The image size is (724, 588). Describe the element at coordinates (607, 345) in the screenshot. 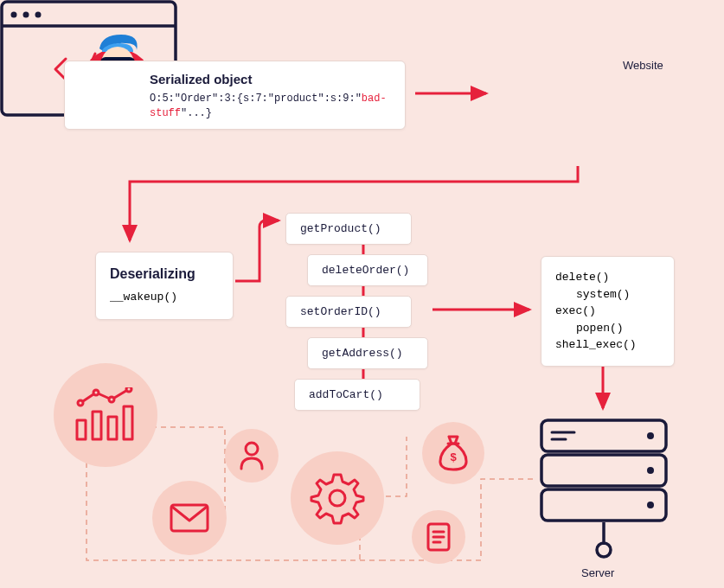

I see `danger-shell_exec: shell_exec()` at that location.